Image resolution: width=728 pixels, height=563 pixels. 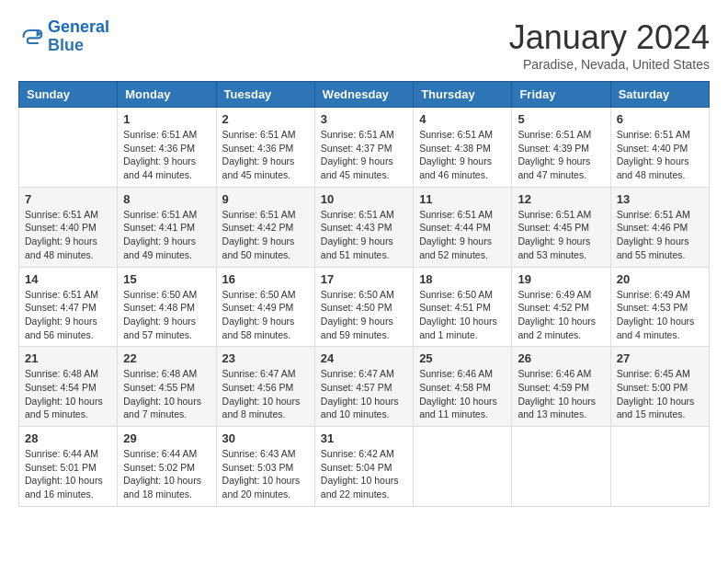 I want to click on day-number: 11, so click(x=462, y=199).